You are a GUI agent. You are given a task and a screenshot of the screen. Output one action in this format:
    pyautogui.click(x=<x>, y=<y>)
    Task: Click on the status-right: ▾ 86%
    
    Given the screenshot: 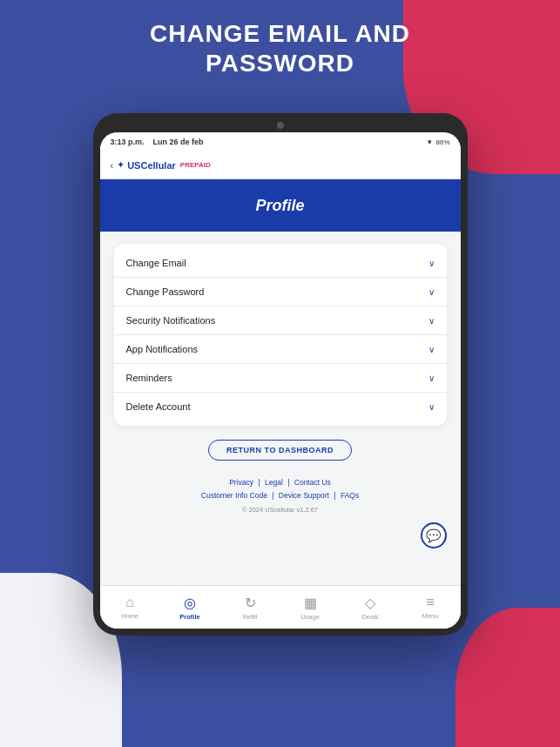 What is the action you would take?
    pyautogui.click(x=439, y=142)
    